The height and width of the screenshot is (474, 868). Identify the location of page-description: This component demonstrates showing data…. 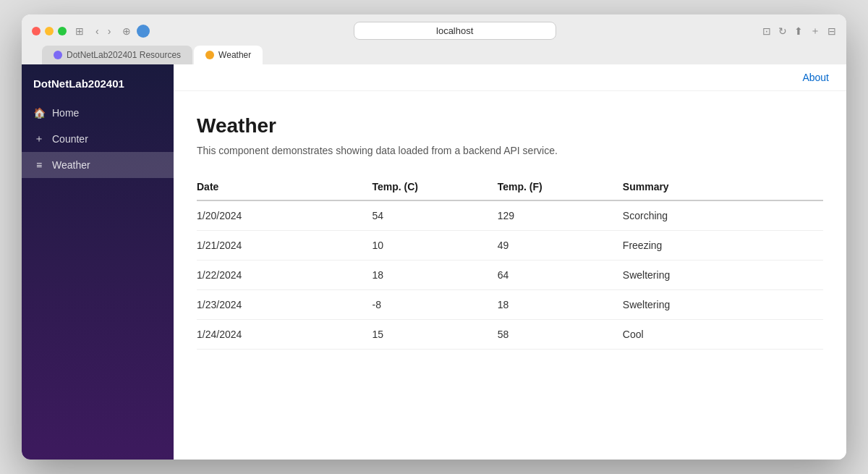
(510, 151).